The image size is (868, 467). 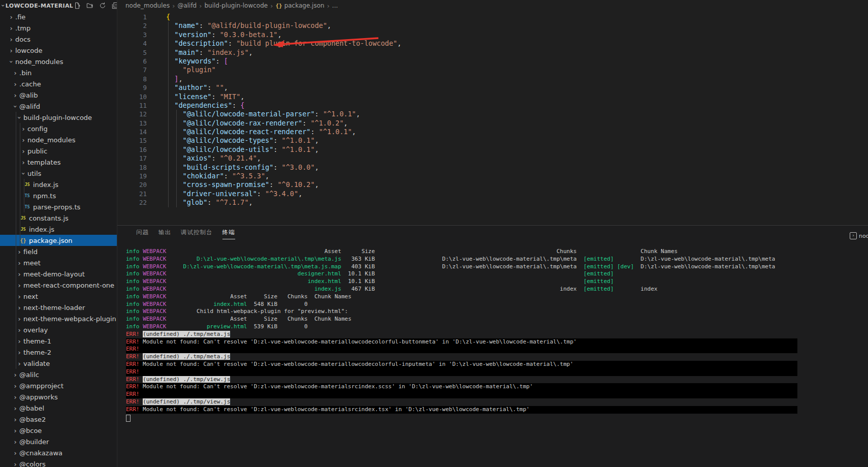 I want to click on tree-item-templates: ›templates, so click(x=58, y=162).